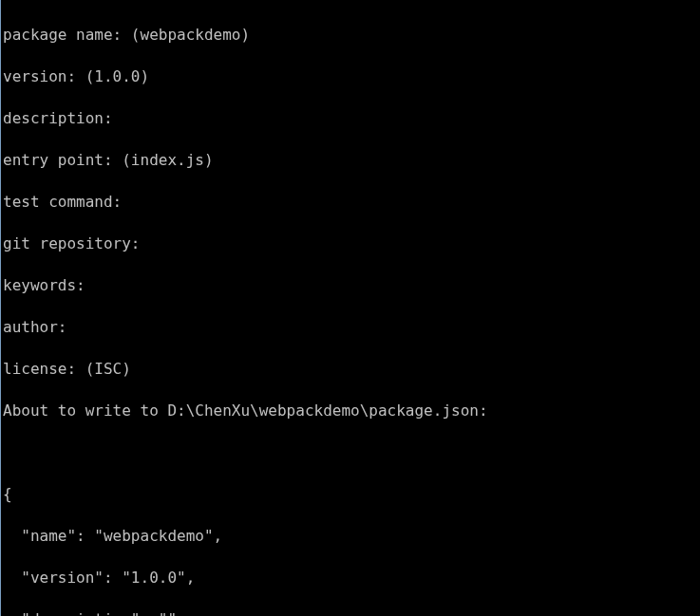  What do you see at coordinates (350, 369) in the screenshot?
I see `prompt-license: license: (ISC)` at bounding box center [350, 369].